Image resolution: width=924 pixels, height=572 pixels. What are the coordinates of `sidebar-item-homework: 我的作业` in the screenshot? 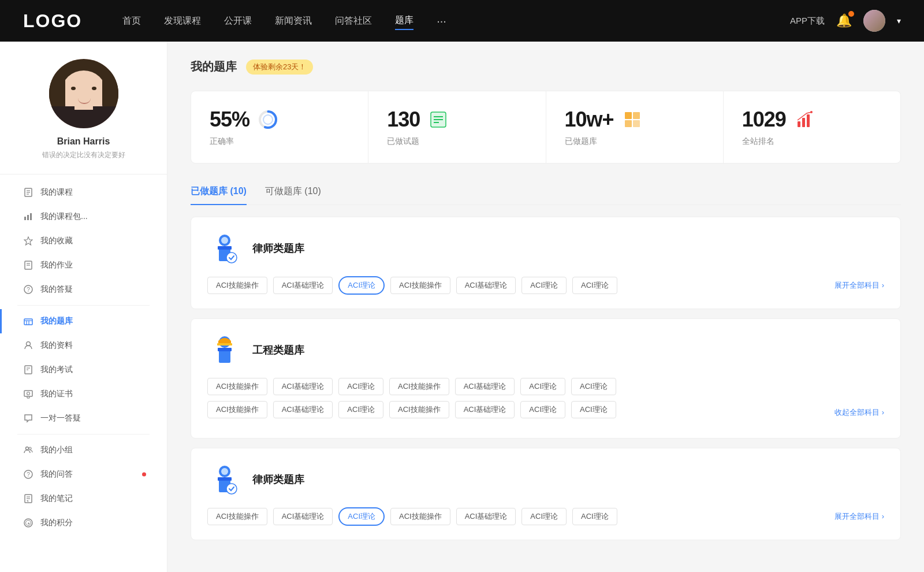 It's located at (83, 265).